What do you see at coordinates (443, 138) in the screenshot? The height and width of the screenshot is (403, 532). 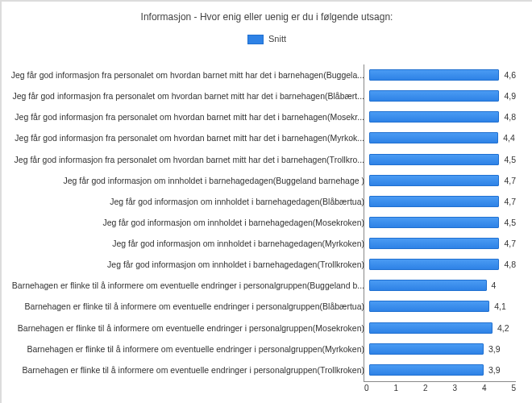 I see `bar-zone: 4,4` at bounding box center [443, 138].